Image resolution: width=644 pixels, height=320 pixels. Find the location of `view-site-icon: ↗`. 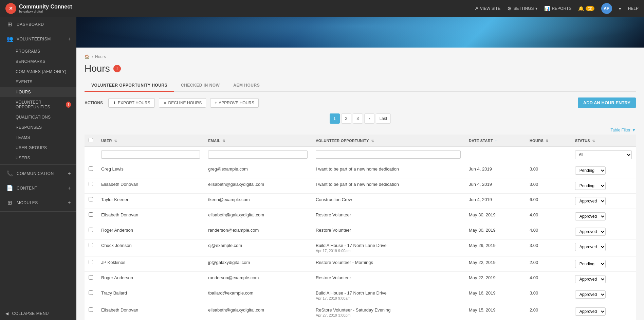

view-site-icon: ↗ is located at coordinates (476, 8).